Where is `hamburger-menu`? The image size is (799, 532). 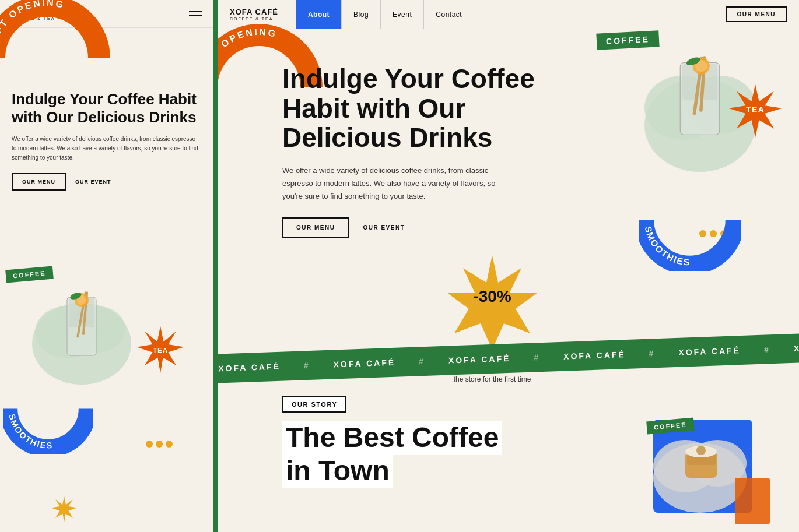 hamburger-menu is located at coordinates (195, 13).